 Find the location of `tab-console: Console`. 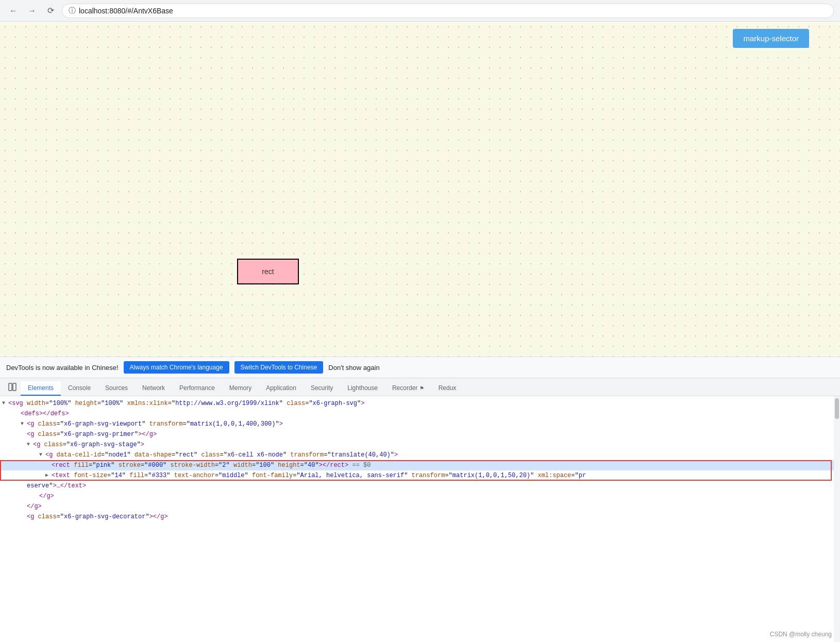

tab-console: Console is located at coordinates (79, 388).